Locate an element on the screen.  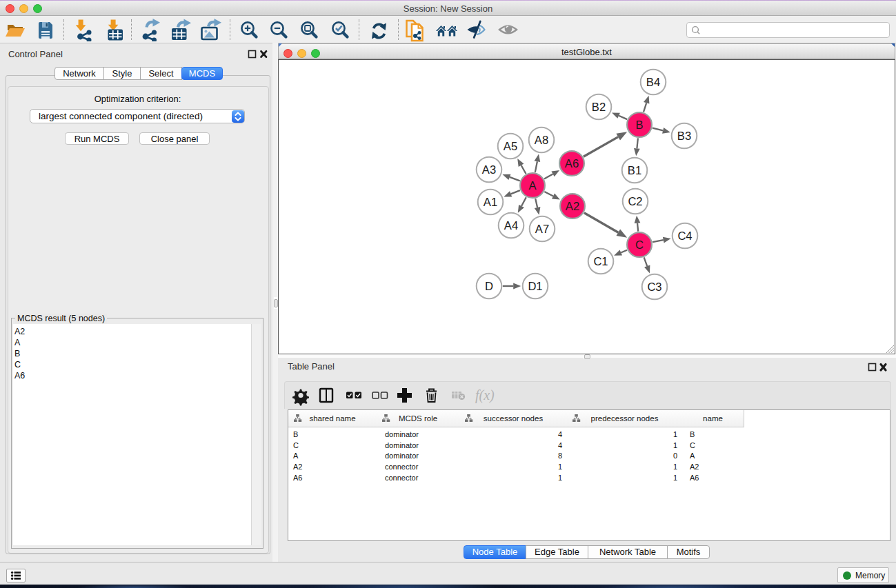
svg-text: C2 is located at coordinates (635, 201).